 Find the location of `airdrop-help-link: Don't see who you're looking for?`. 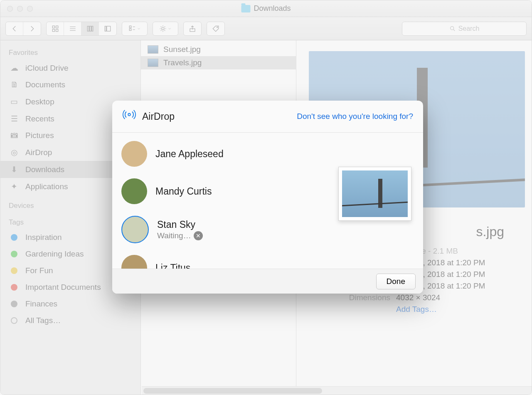

airdrop-help-link: Don't see who you're looking for? is located at coordinates (355, 116).